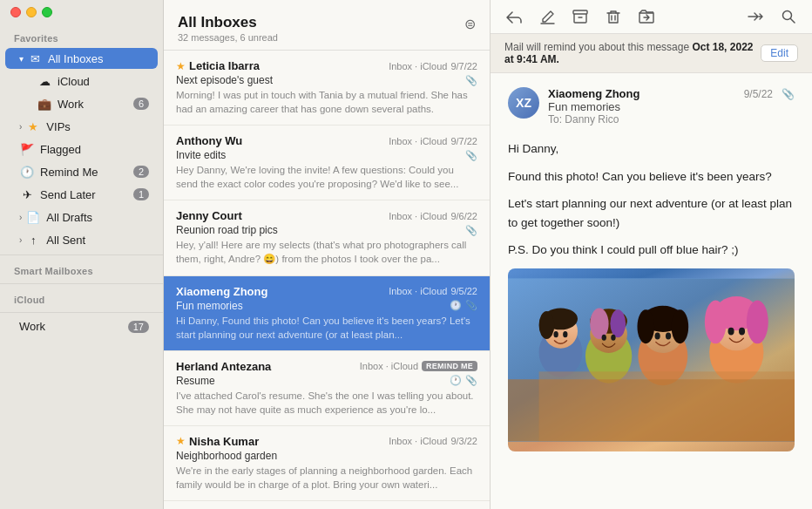 The image size is (812, 509). What do you see at coordinates (282, 216) in the screenshot?
I see `sender-name: Jenny Court` at bounding box center [282, 216].